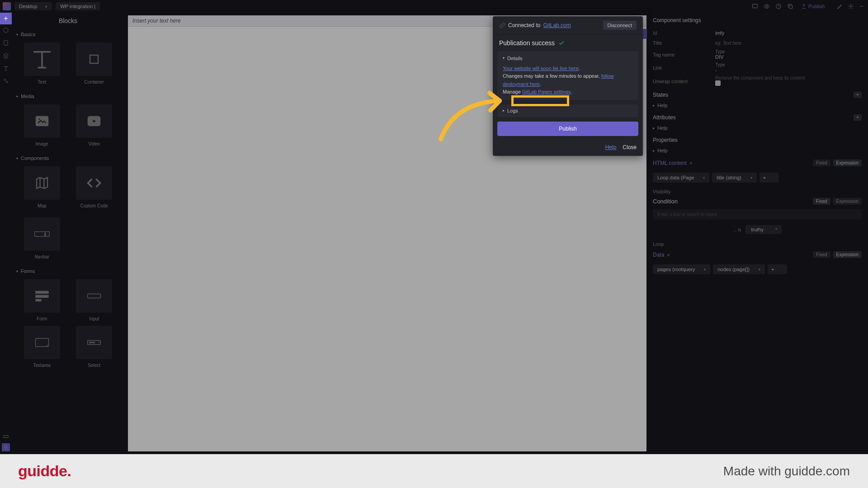  Describe the element at coordinates (668, 255) in the screenshot. I see `data-remove: ×` at that location.